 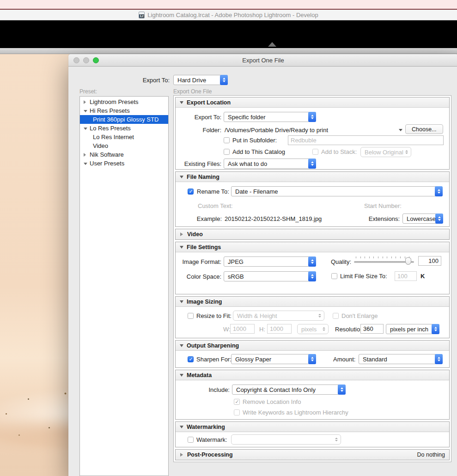 What do you see at coordinates (77, 60) in the screenshot?
I see `traffic-light-close-button` at bounding box center [77, 60].